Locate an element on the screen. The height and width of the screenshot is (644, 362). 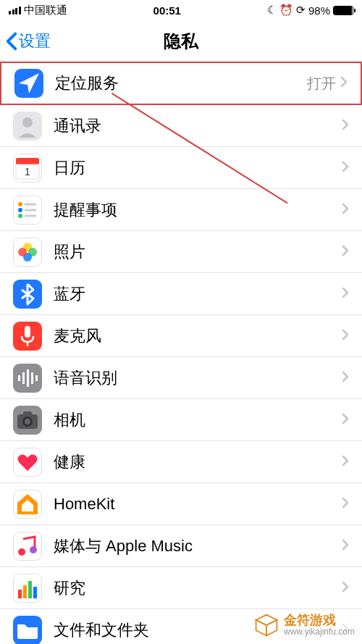
row-label: 媒体与 Apple Music is located at coordinates (192, 546).